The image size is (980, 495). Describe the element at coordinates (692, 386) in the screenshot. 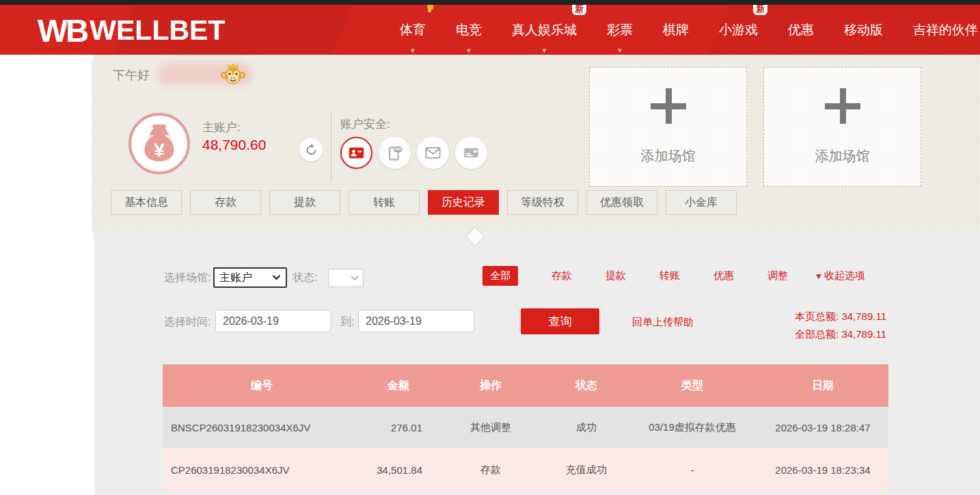

I see `table-header-cell: 类型` at that location.